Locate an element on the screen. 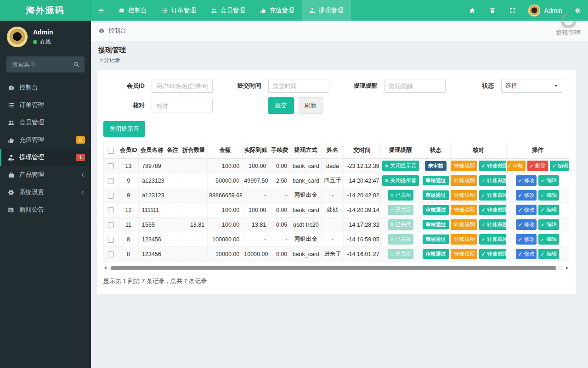 The image size is (588, 368). nav-item-members: 会员管理 is located at coordinates (228, 10).